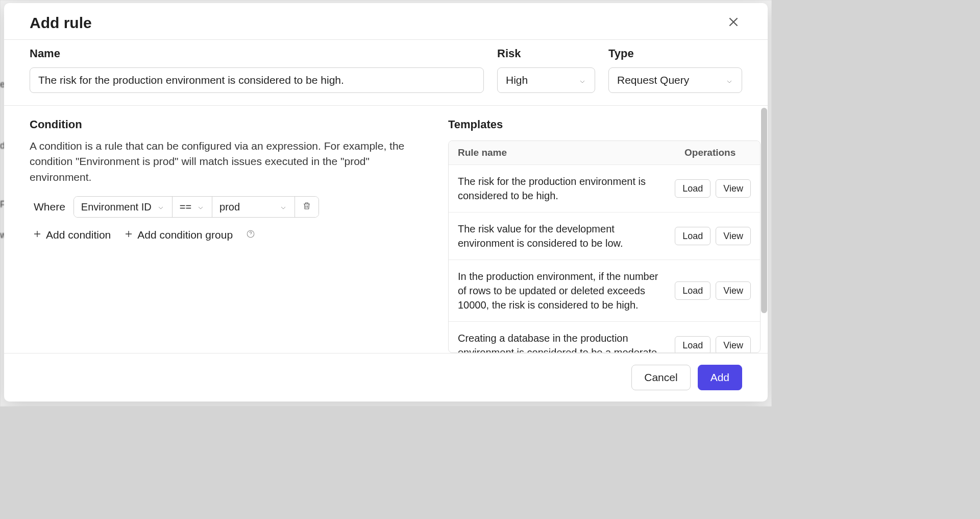 This screenshot has height=519, width=980. Describe the element at coordinates (116, 207) in the screenshot. I see `condition-field-value: Environment ID` at that location.